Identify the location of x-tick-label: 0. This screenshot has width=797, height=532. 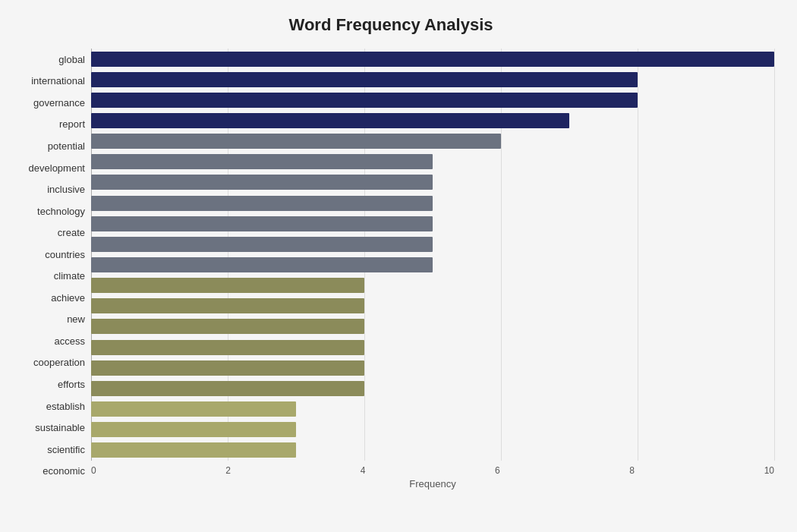
(94, 471).